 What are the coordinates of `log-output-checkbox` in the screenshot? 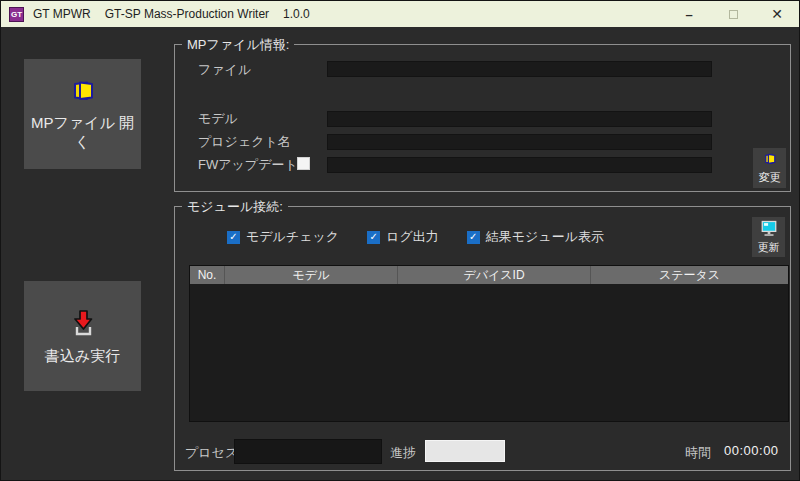 It's located at (374, 238).